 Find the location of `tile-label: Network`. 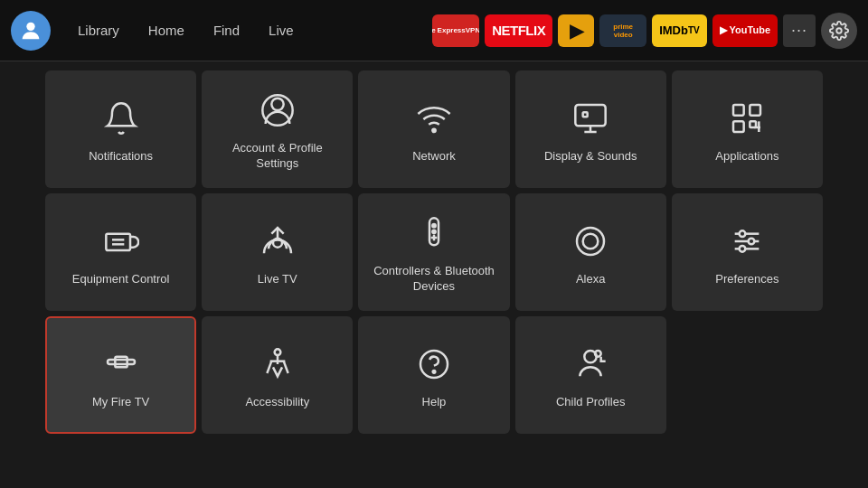

tile-label: Network is located at coordinates (434, 157).